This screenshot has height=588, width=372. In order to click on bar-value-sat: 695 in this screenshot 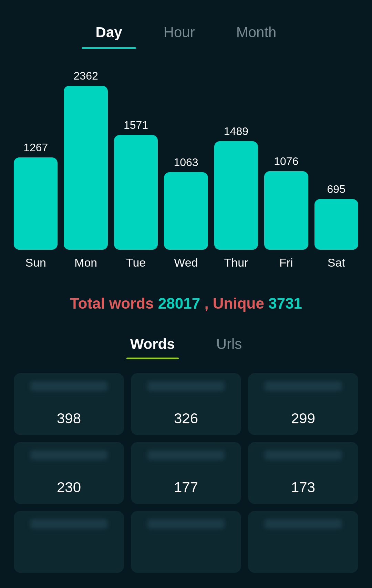, I will do `click(336, 189)`.